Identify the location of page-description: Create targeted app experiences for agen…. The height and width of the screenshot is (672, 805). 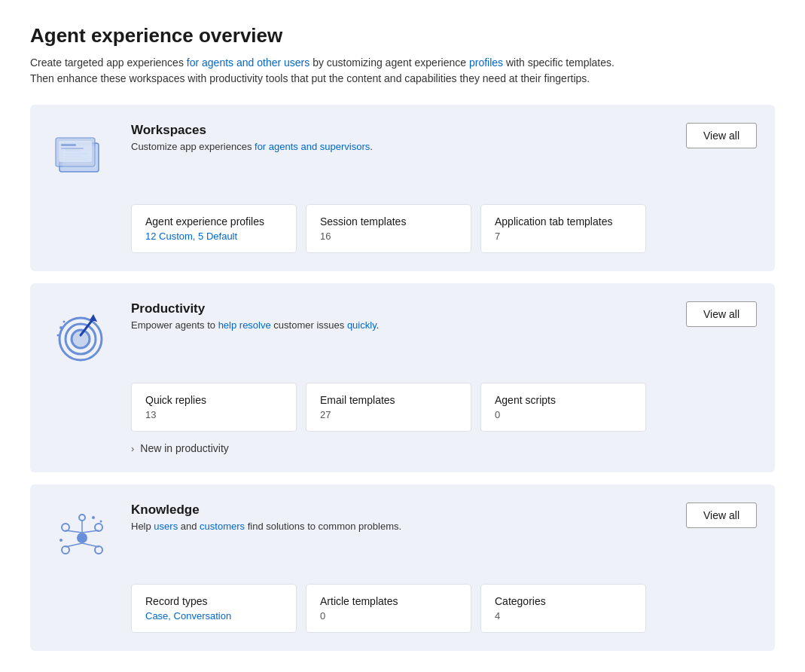
(324, 71).